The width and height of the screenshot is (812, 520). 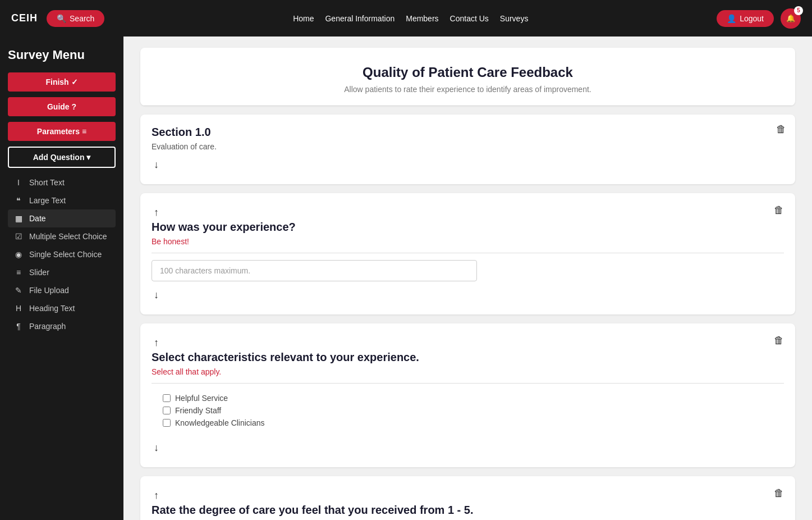 I want to click on question-card-3: ↑ 🗑 Rate the degree of care you feel tha…, so click(x=468, y=498).